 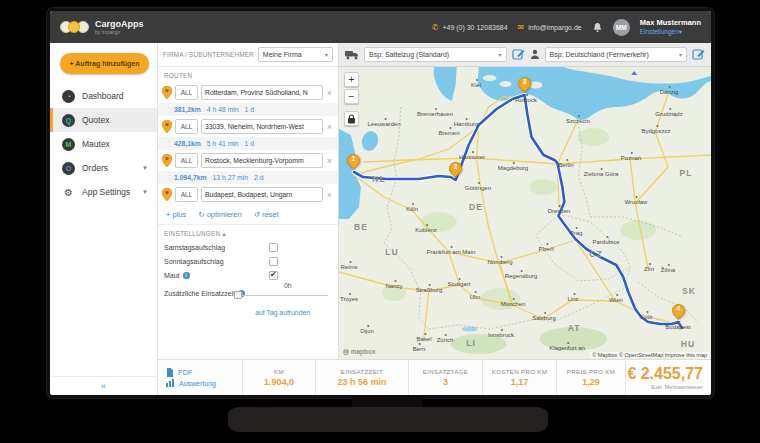 I want to click on map-label-ulm: Ulm, so click(x=476, y=297).